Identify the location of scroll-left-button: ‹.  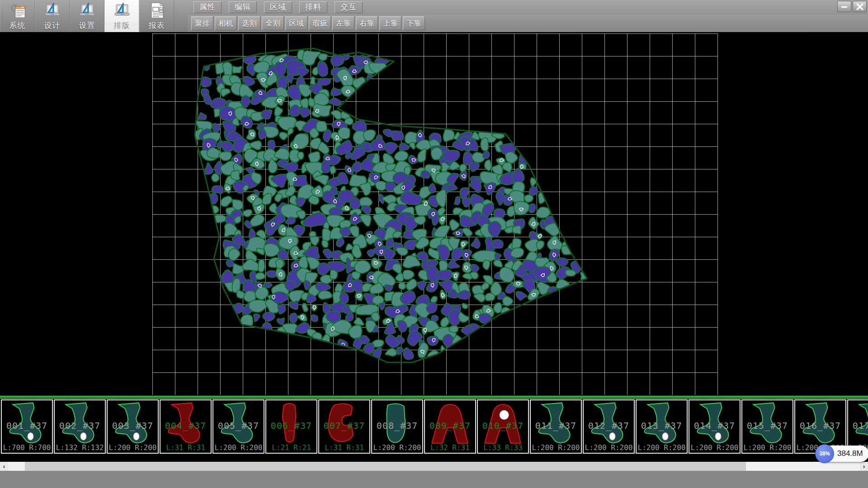
(4, 466).